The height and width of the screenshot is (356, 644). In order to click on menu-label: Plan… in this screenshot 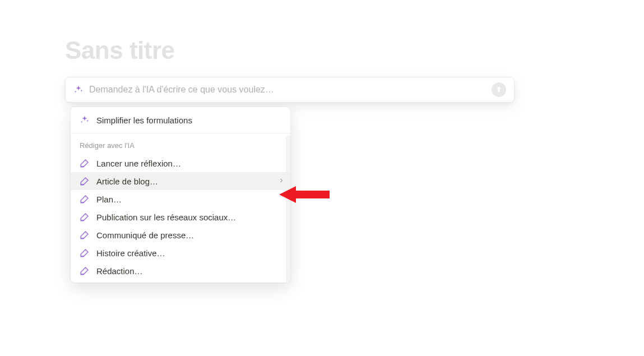, I will do `click(109, 200)`.